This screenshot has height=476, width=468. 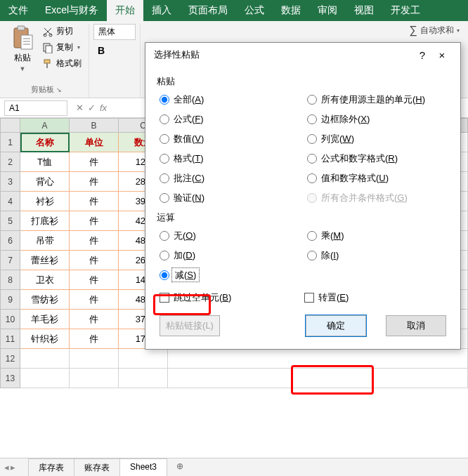 I want to click on column-header: A, so click(x=45, y=126).